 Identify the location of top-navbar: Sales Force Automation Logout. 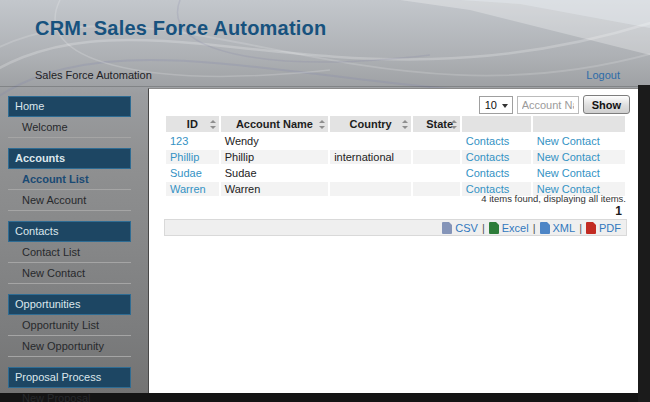
(325, 76).